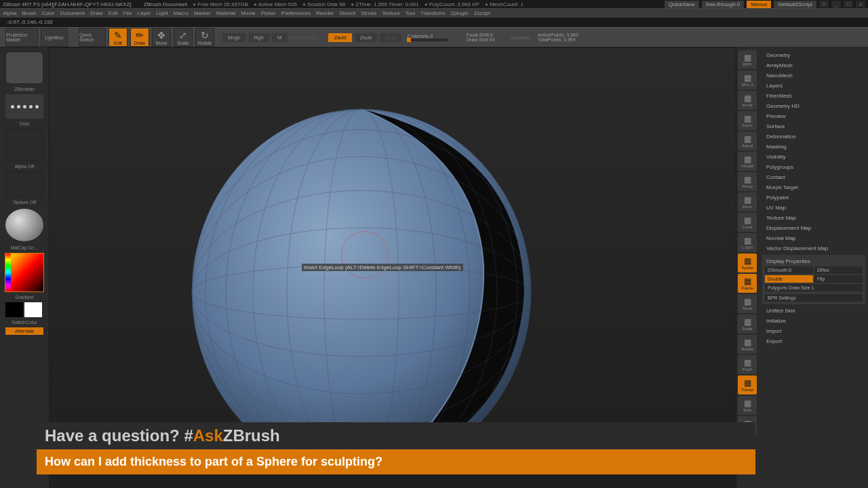  What do you see at coordinates (814, 157) in the screenshot?
I see `panel-visibility: Visibility` at bounding box center [814, 157].